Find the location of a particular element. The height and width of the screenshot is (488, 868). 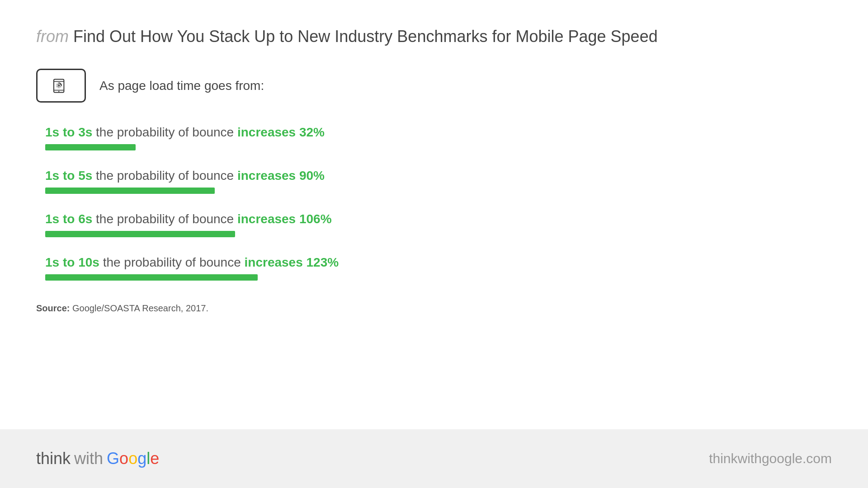

increase-4: increases 123% is located at coordinates (292, 262).